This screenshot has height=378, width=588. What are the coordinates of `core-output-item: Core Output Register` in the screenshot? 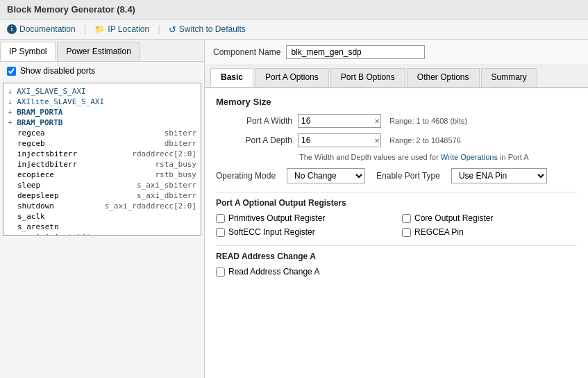 It's located at (489, 218).